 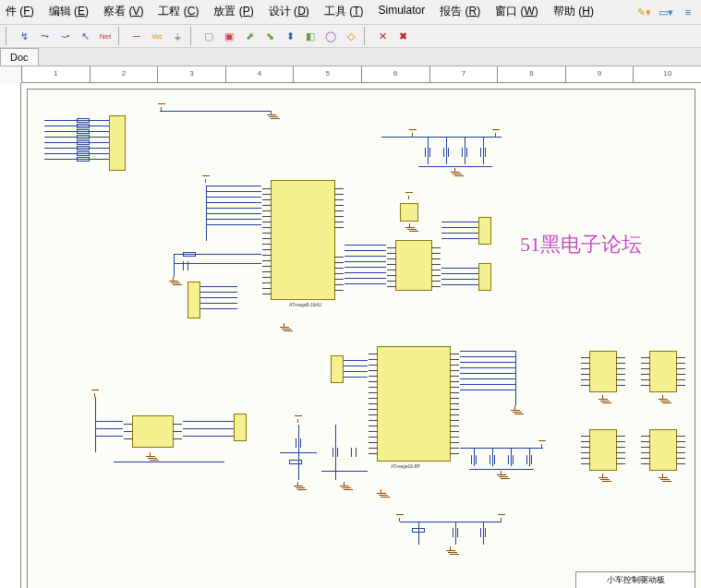 What do you see at coordinates (249, 36) in the screenshot?
I see `port-in-icon: ⬈` at bounding box center [249, 36].